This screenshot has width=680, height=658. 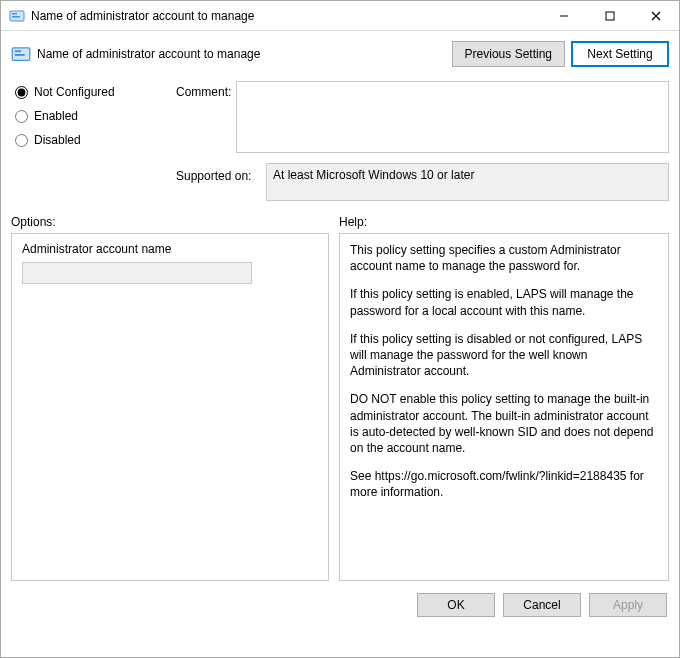 What do you see at coordinates (504, 302) in the screenshot?
I see `help-text: If this policy setting is enabled, LAPS …` at bounding box center [504, 302].